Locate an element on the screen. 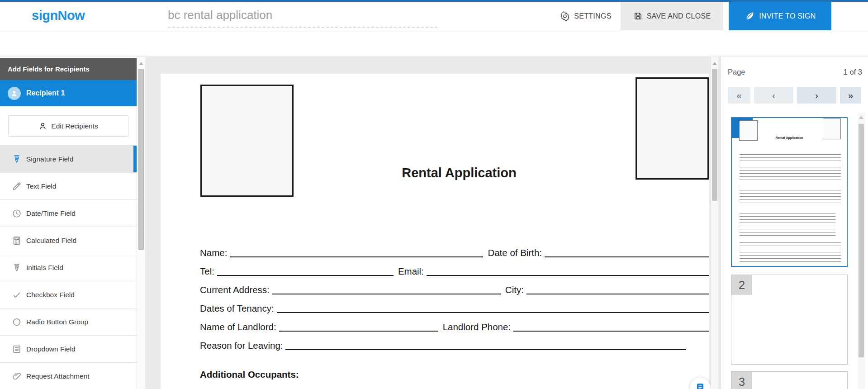 The width and height of the screenshot is (868, 389). paperclip-icon is located at coordinates (17, 376).